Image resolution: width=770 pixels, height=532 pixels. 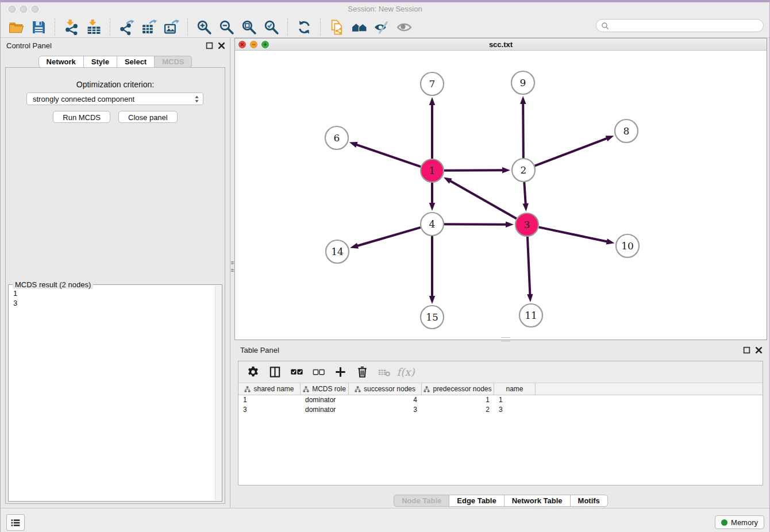 I want to click on export-image-icon, so click(x=171, y=27).